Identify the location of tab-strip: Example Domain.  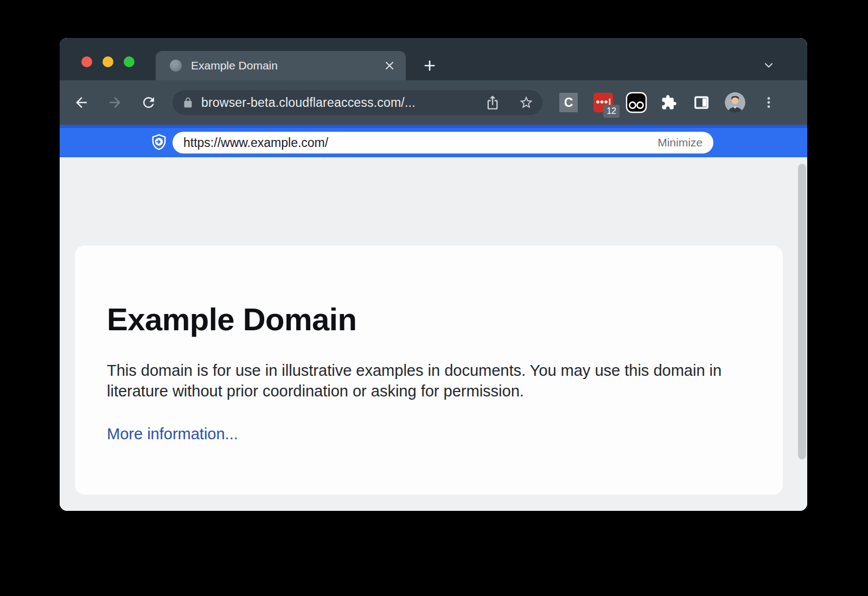
(433, 59).